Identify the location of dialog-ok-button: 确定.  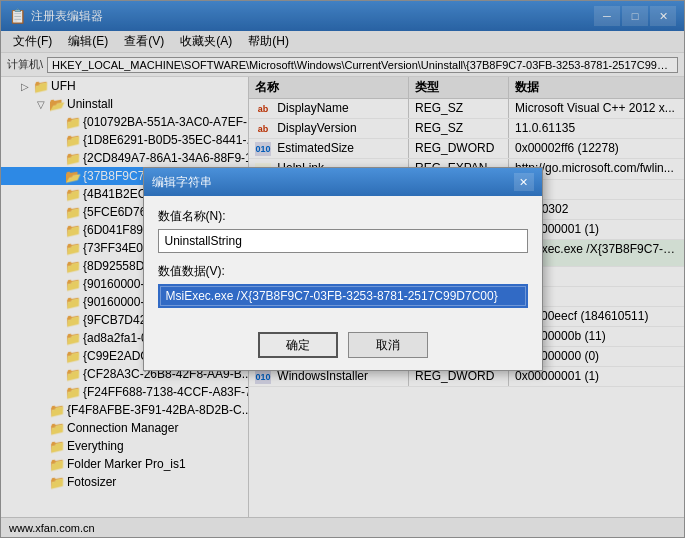
(298, 345).